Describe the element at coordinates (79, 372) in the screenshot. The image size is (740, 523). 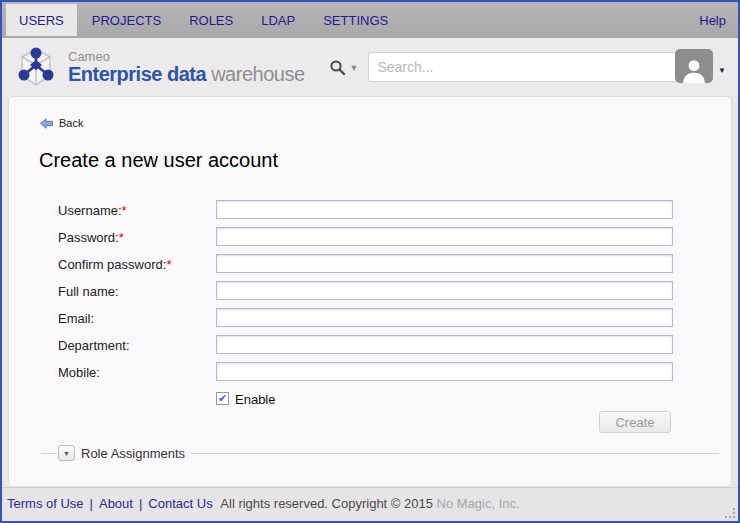
I see `mobile-label: Mobile:` at that location.